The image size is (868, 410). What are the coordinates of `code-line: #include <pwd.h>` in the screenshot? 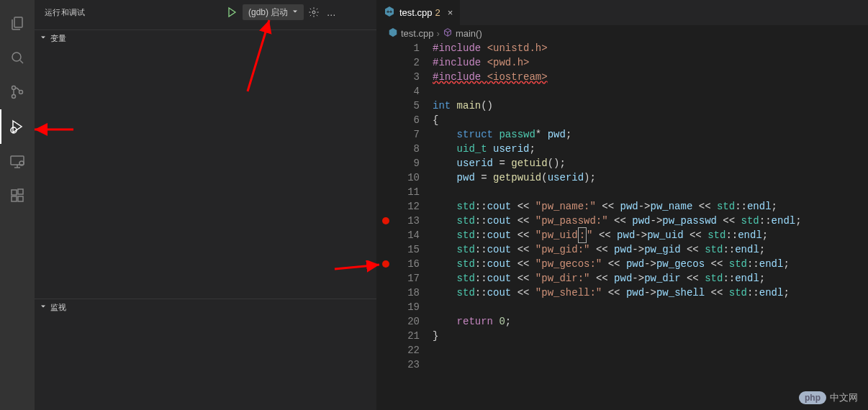 It's located at (645, 63).